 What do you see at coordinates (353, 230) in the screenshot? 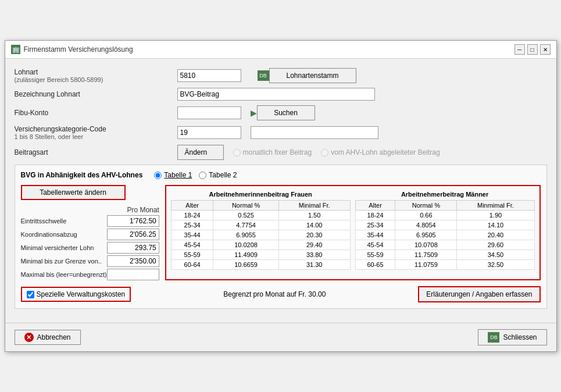
I see `tables-container: Arbeitnehmerinnenbeitrag Frauen Alter No…` at bounding box center [353, 230].